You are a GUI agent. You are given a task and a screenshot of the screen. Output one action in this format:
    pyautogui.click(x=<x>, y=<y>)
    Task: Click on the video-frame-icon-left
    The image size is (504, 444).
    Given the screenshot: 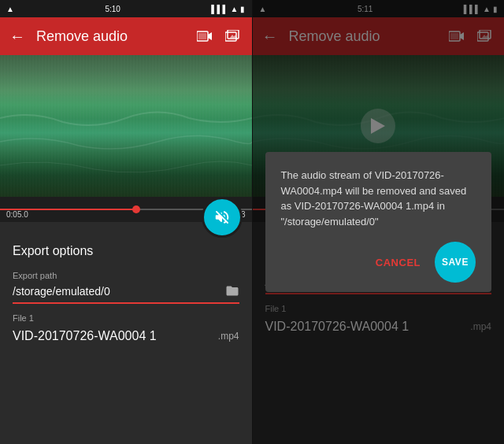 What is the action you would take?
    pyautogui.click(x=205, y=36)
    